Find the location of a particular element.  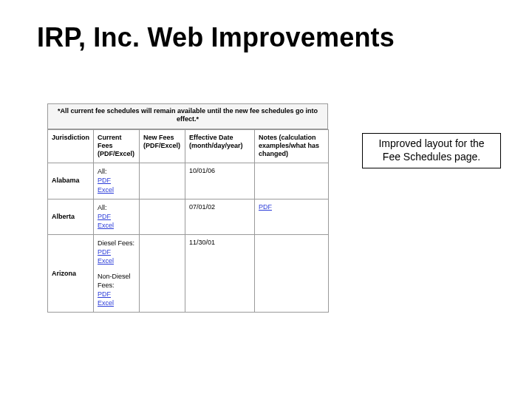

col-current-fees: Current Fees (PDF/Excel) is located at coordinates (117, 146).